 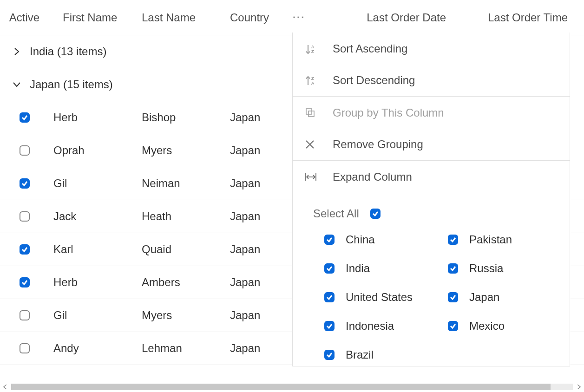 I want to click on filter-option-label: Pakistan, so click(x=491, y=240).